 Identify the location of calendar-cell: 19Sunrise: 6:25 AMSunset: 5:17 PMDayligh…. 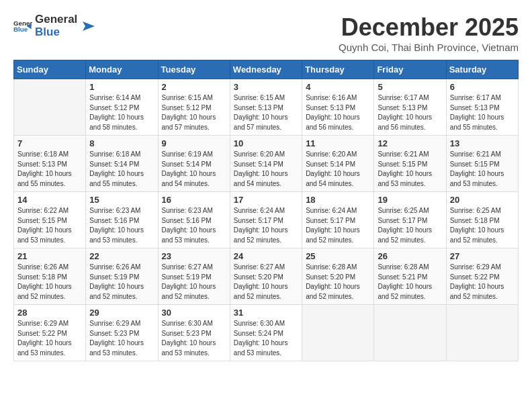
(410, 220).